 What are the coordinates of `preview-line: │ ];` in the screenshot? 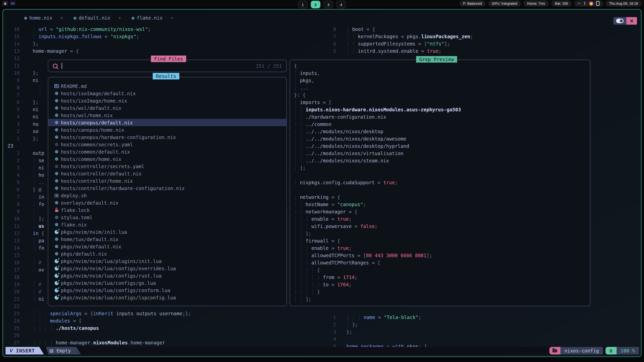 It's located at (442, 168).